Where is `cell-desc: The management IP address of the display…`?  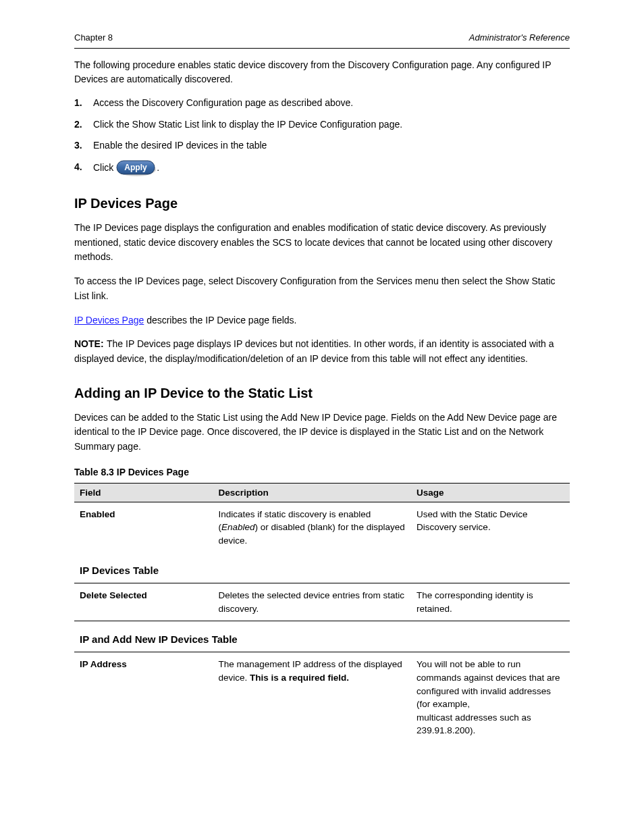 cell-desc: The management IP address of the display… is located at coordinates (313, 698).